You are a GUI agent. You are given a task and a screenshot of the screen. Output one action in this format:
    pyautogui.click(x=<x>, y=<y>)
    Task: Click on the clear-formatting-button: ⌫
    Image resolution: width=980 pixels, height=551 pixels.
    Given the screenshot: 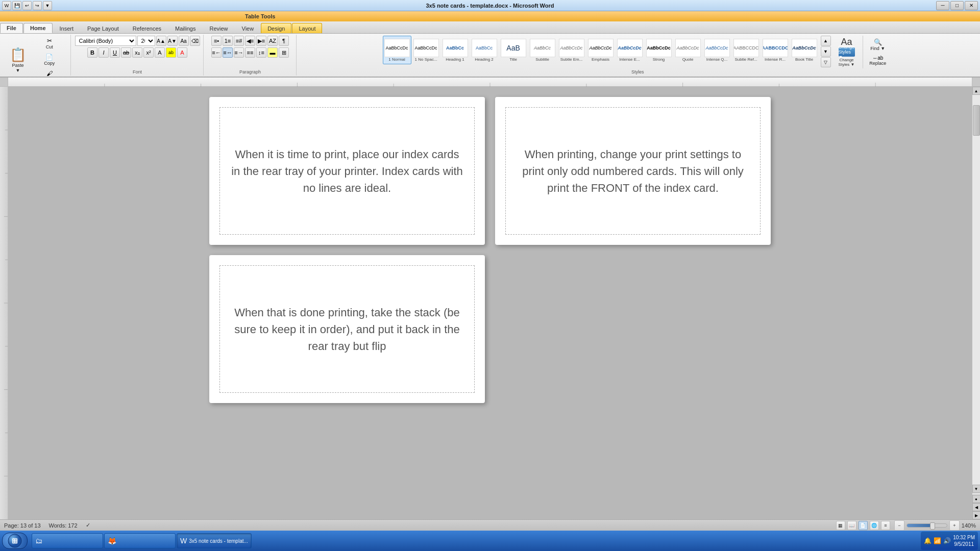 What is the action you would take?
    pyautogui.click(x=195, y=41)
    